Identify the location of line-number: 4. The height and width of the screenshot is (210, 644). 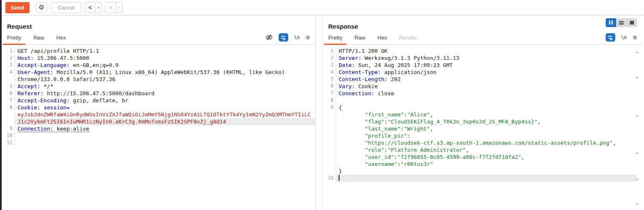
(8, 72).